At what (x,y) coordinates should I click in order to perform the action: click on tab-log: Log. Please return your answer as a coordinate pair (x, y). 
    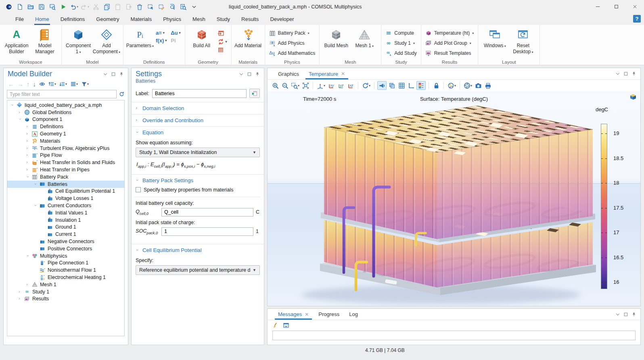
    Looking at the image, I should click on (353, 314).